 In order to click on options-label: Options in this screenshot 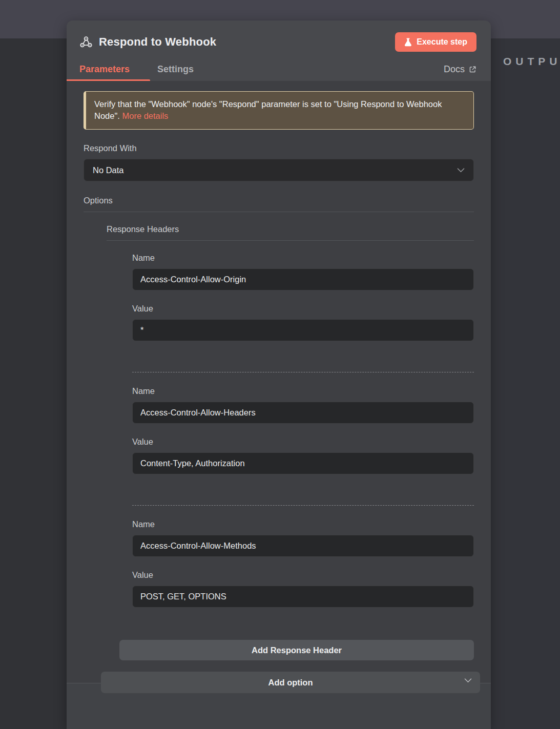, I will do `click(279, 201)`.